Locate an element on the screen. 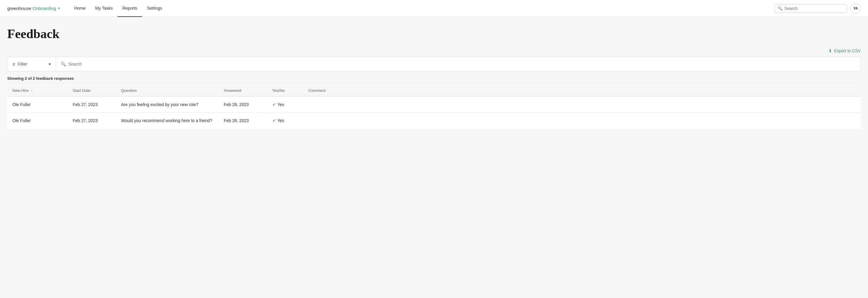 The height and width of the screenshot is (298, 868). cell-question-1: Would you recommend working here to a fr… is located at coordinates (168, 121).